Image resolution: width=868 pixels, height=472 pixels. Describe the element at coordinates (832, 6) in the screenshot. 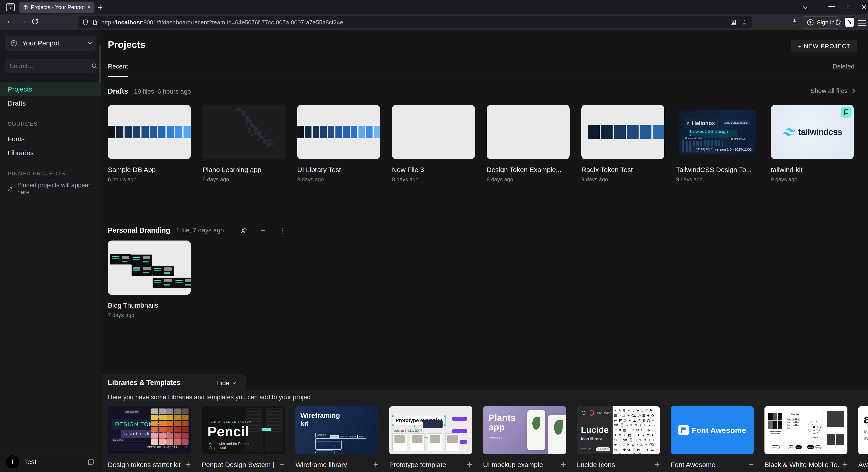

I see `minimize-icon: —` at that location.